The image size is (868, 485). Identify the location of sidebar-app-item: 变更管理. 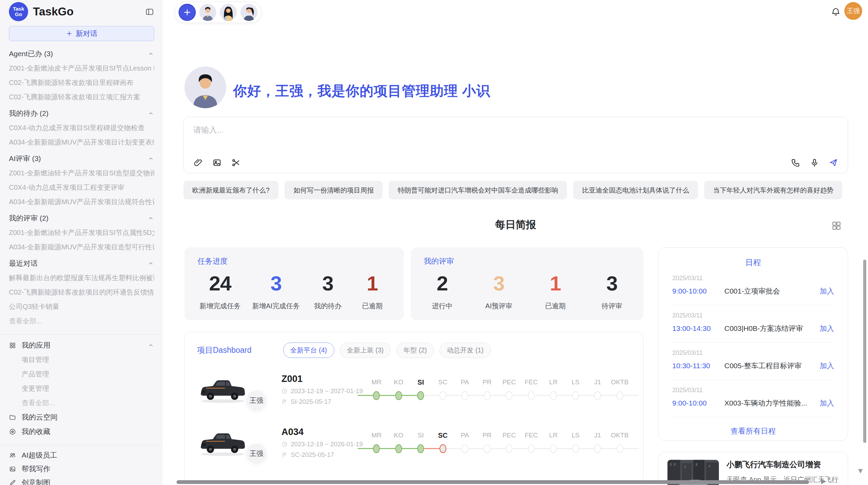
(88, 388).